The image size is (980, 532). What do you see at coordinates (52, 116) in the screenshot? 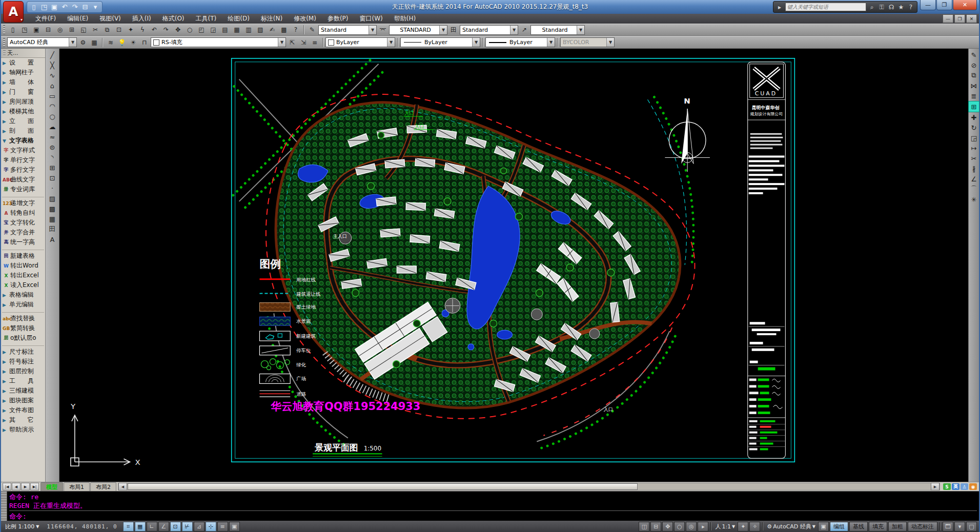
I see `circle-icon: ○` at bounding box center [52, 116].